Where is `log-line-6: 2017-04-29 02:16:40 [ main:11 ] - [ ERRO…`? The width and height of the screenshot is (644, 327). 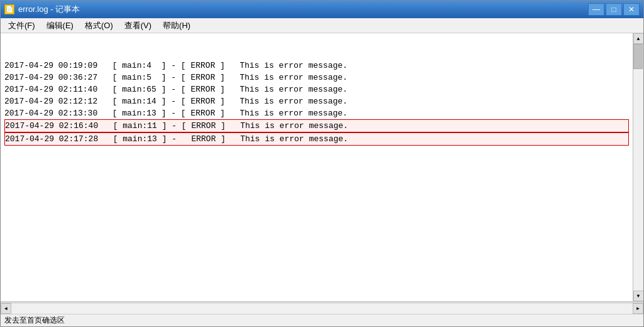
log-line-6: 2017-04-29 02:16:40 [ main:11 ] - [ ERRO… is located at coordinates (317, 126).